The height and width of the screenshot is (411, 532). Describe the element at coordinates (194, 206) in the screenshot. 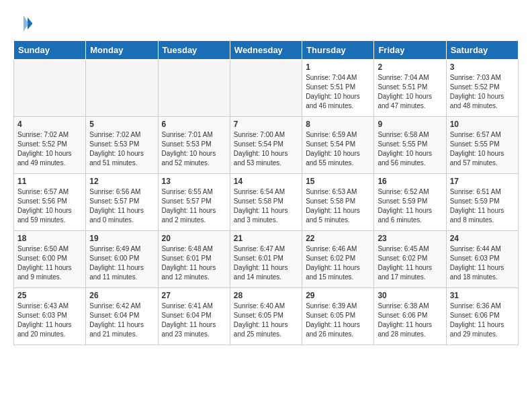

I see `day-info: Sunrise: 6:55 AM Sunset: 5:57 PM Dayligh…` at that location.